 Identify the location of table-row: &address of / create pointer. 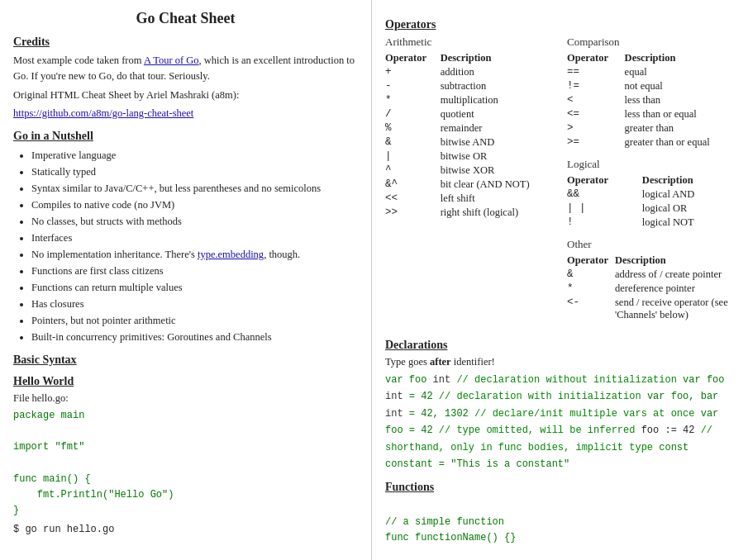
(651, 274).